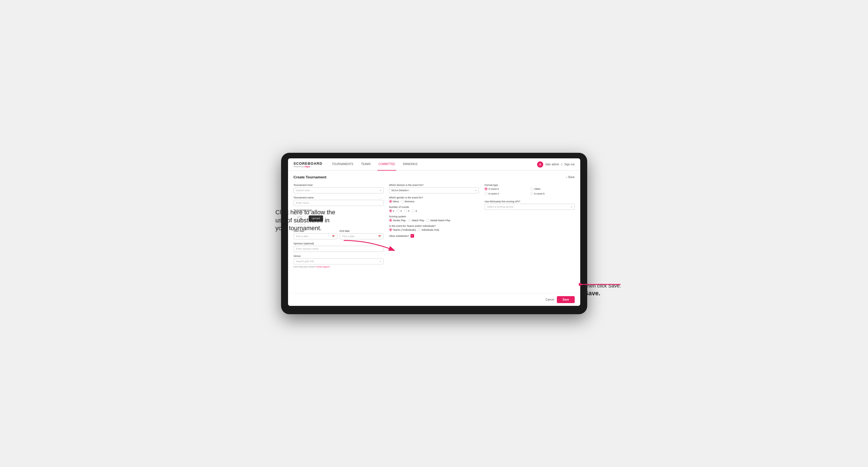  Describe the element at coordinates (399, 211) in the screenshot. I see `rounds-2: 2` at that location.